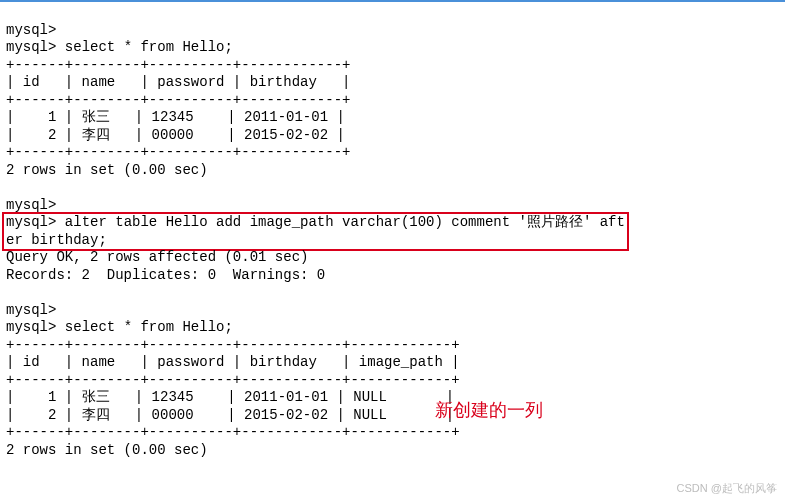  Describe the element at coordinates (230, 415) in the screenshot. I see `table-row: | 2 | 李四 | 00000 | 2015-02-02 | NULL |` at that location.